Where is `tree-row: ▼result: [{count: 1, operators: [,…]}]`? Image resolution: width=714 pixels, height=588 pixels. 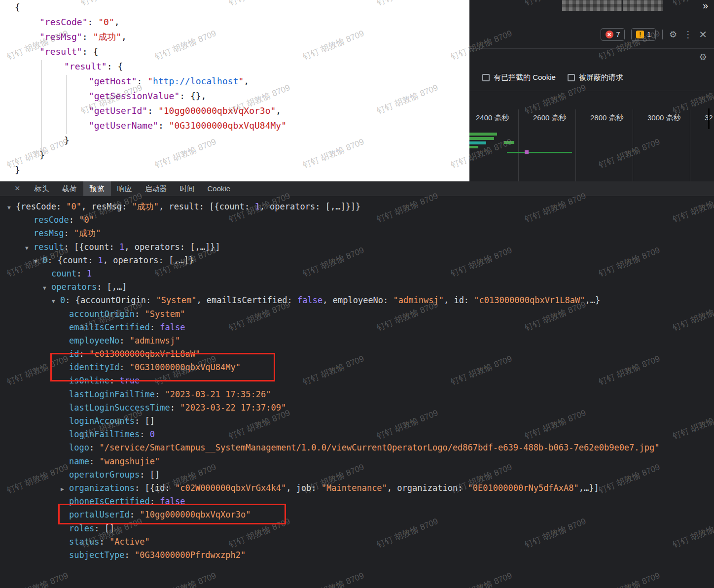
tree-row: ▼result: [{count: 1, operators: [,…]}] is located at coordinates (357, 247).